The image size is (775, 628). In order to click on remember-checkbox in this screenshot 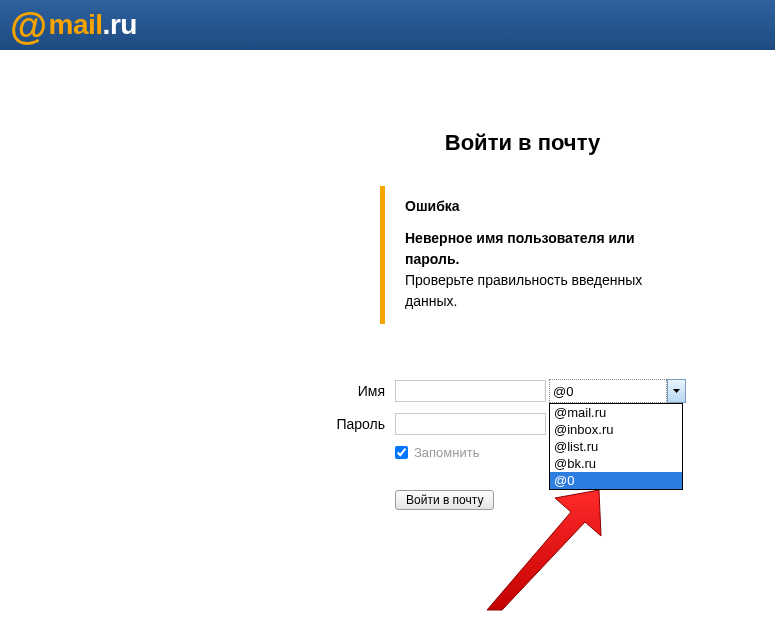, I will do `click(402, 452)`.